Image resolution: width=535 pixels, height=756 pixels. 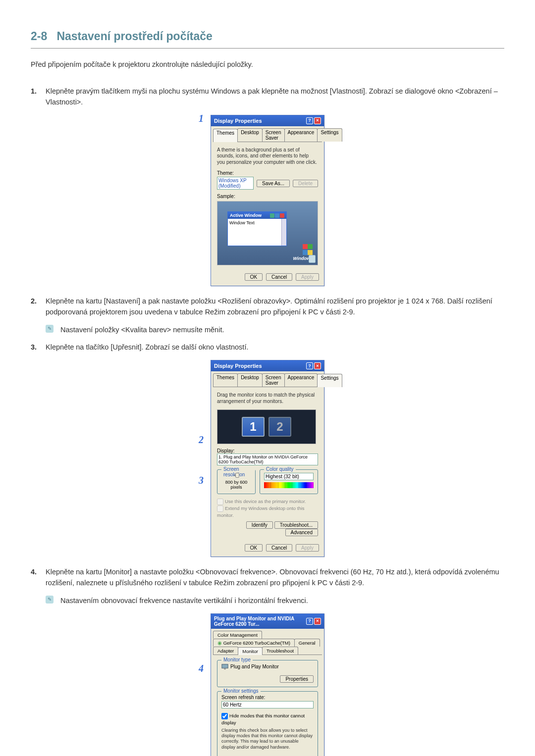 What do you see at coordinates (246, 215) in the screenshot?
I see `sample-window-title: Active Window` at bounding box center [246, 215].